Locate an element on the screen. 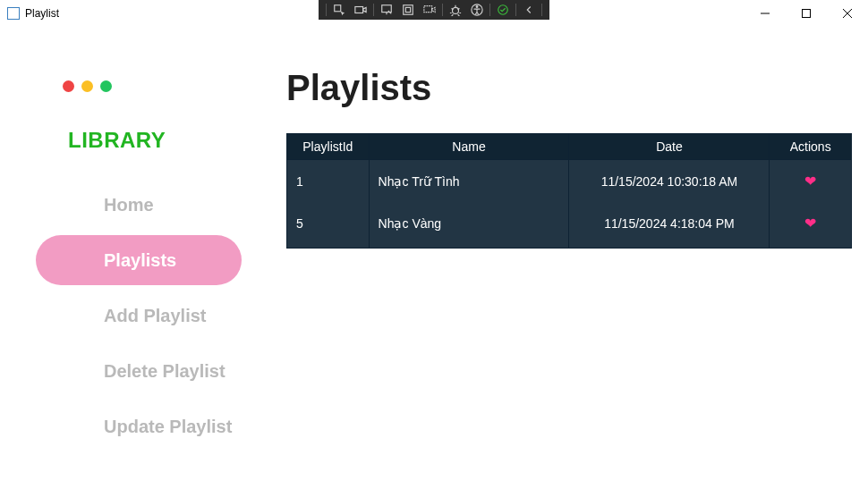 The height and width of the screenshot is (489, 868). col-header-actions: Actions is located at coordinates (811, 147).